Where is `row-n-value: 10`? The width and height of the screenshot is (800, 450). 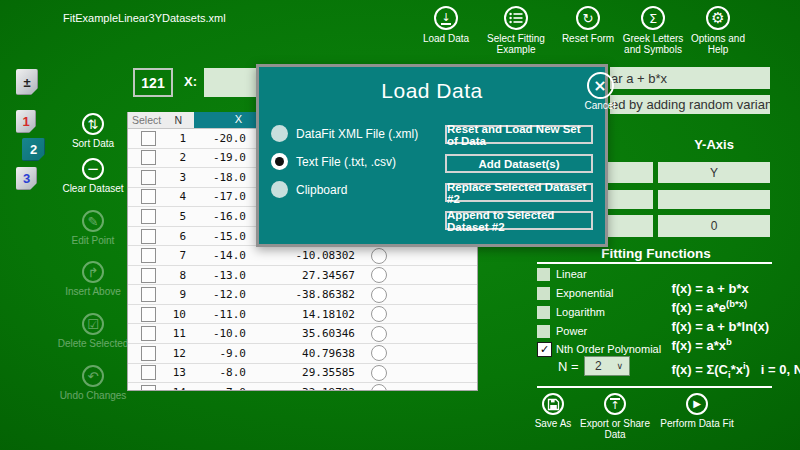
row-n-value: 10 is located at coordinates (171, 314).